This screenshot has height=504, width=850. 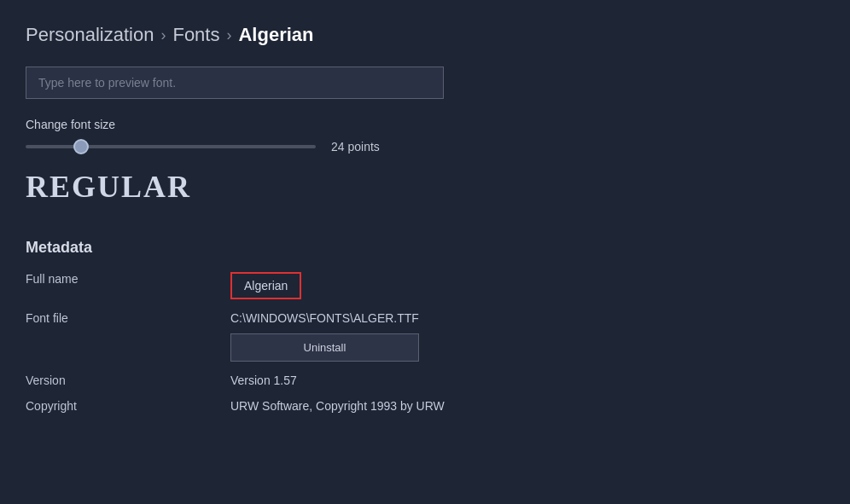 I want to click on metadata-value-group-fontfile: C:\WINDOWS\FONTS\ALGER.TTF Uninstall, so click(x=324, y=336).